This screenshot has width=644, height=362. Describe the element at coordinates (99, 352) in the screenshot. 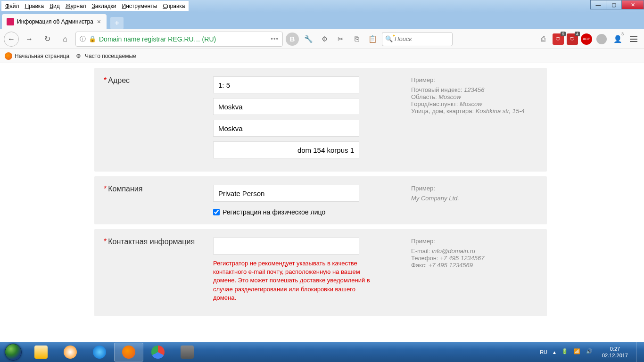

I see `ie-taskbar` at that location.